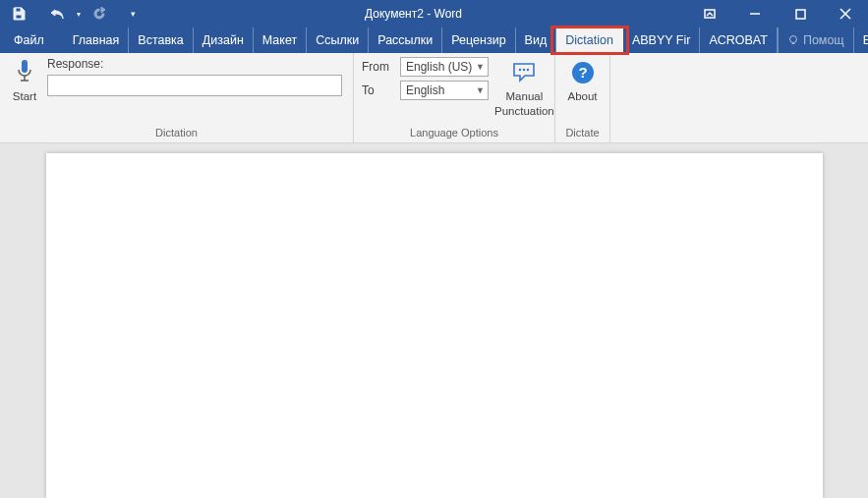  Describe the element at coordinates (161, 40) in the screenshot. I see `tab-insert: Вставка` at that location.